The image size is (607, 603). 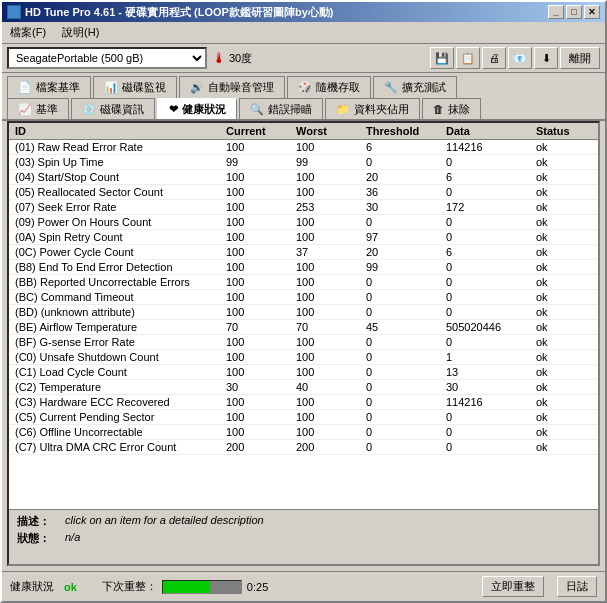 What do you see at coordinates (185, 586) in the screenshot?
I see `next-restart-group: 下次重整： 0:25` at bounding box center [185, 586].